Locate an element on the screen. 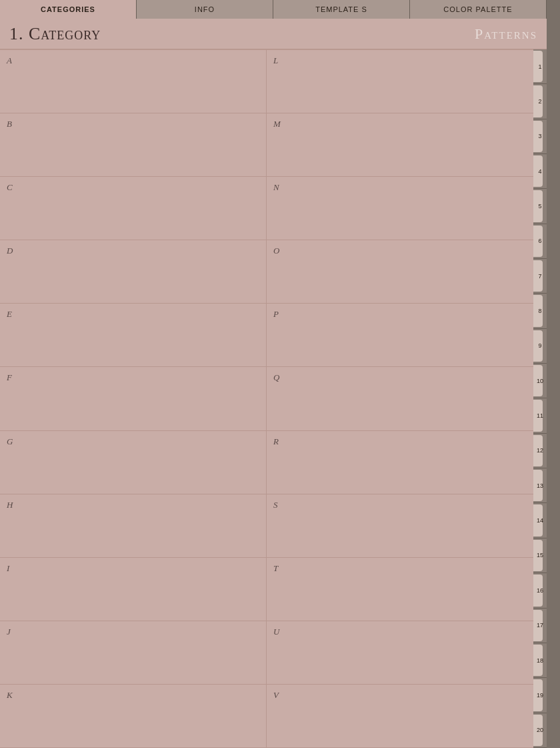  index-tab: 2 is located at coordinates (540, 101).